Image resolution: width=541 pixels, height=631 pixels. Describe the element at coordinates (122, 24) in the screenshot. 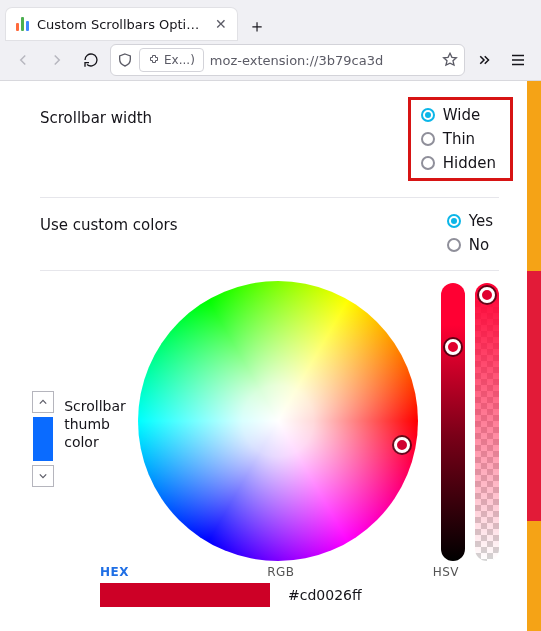

I see `tab-active: Custom Scrollbars Options ✕` at that location.